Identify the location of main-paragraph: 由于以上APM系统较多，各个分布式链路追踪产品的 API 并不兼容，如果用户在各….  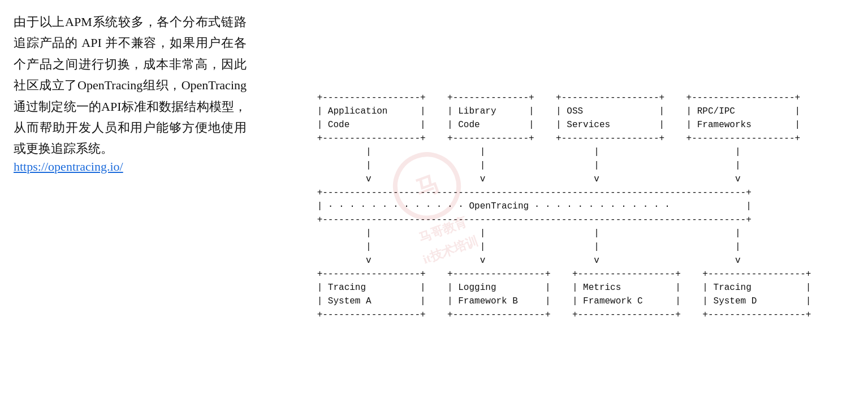
(130, 85).